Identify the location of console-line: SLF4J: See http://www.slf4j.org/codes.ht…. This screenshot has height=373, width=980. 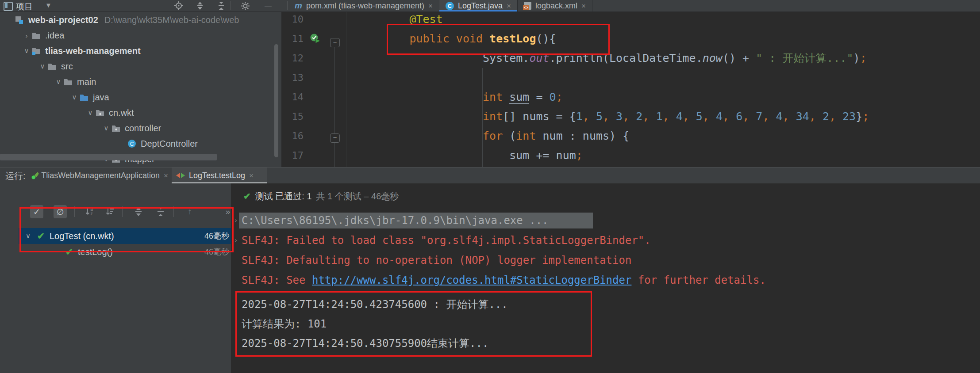
(503, 280).